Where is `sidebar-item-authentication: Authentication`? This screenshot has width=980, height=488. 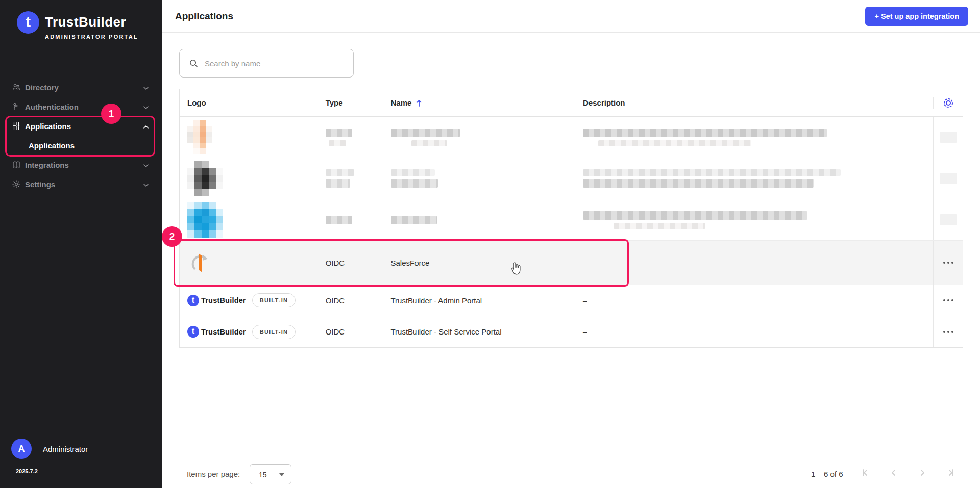 sidebar-item-authentication: Authentication is located at coordinates (81, 107).